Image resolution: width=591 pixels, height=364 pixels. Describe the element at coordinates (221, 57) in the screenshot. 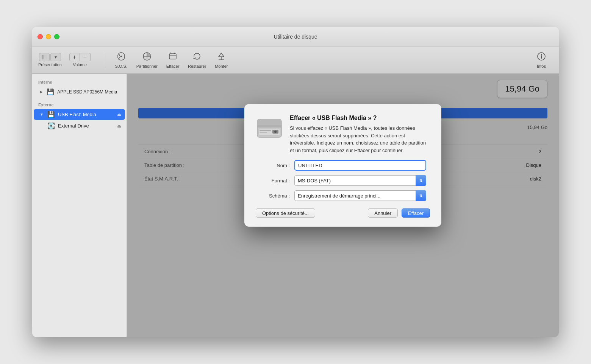

I see `mount-icon` at that location.